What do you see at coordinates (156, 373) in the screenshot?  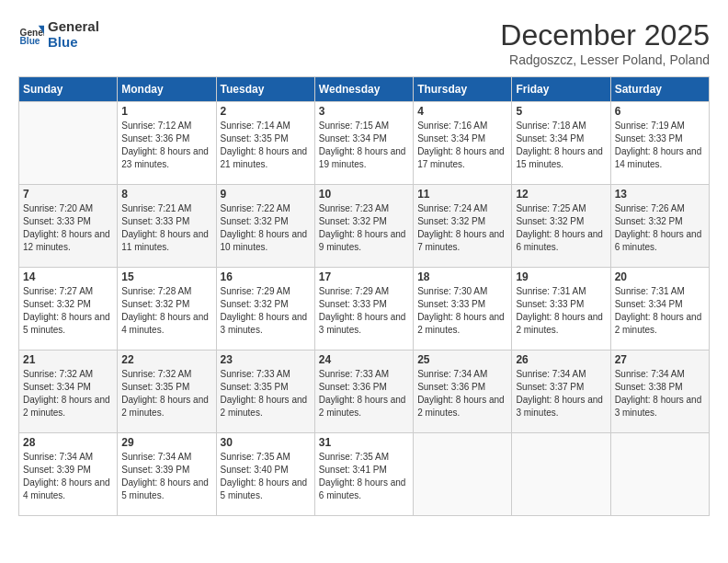 I see `sunrise-text: Sunrise: 7:32 AM` at bounding box center [156, 373].